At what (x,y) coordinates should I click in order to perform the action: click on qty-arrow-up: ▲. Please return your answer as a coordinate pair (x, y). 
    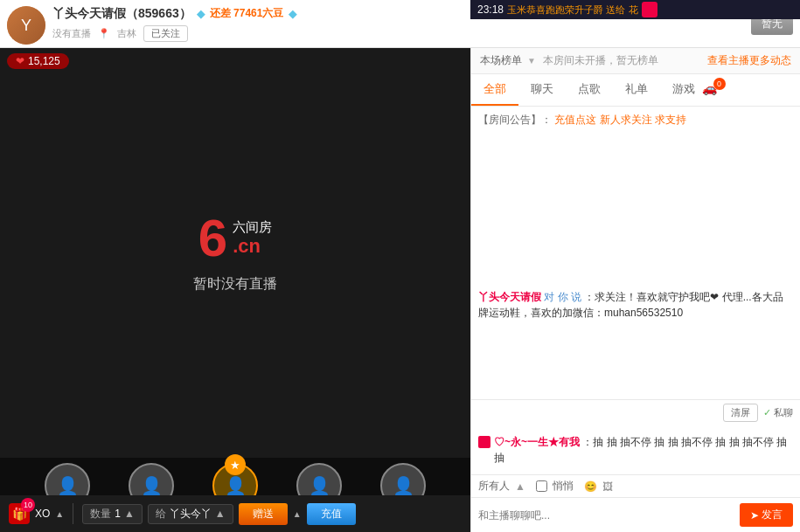
    Looking at the image, I should click on (129, 514).